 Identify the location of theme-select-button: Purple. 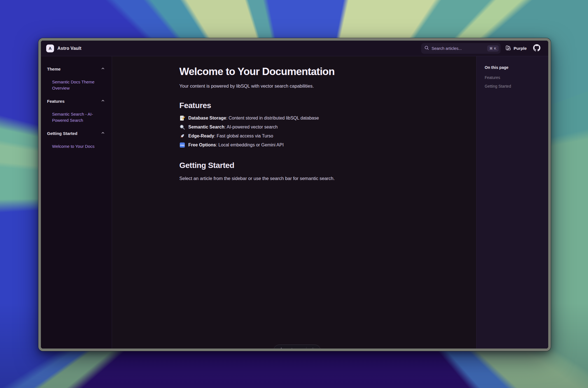
(516, 48).